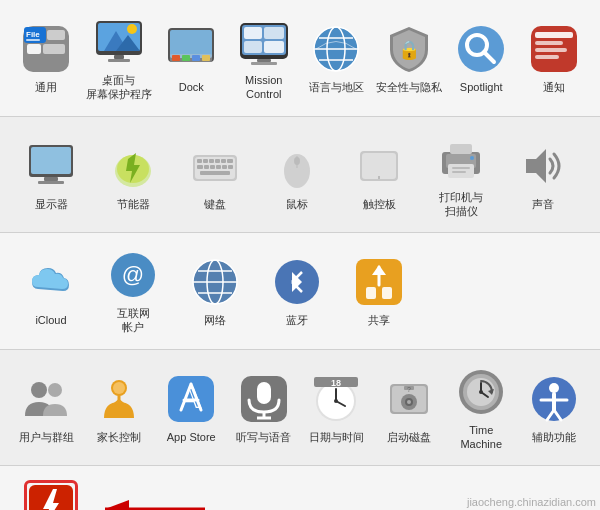 Image resolution: width=600 pixels, height=510 pixels. I want to click on dictation-icon-item: 听写与语音, so click(264, 408).